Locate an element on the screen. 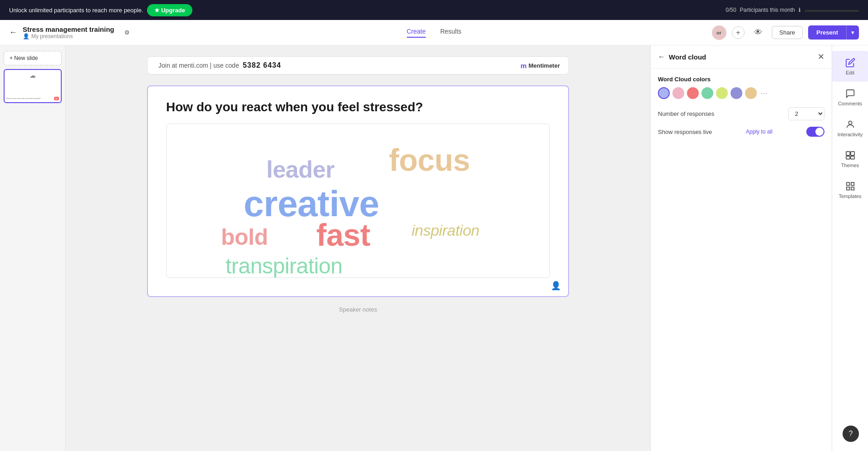 This screenshot has height=451, width=868. slide-thumb-icon: ☁ is located at coordinates (33, 75).